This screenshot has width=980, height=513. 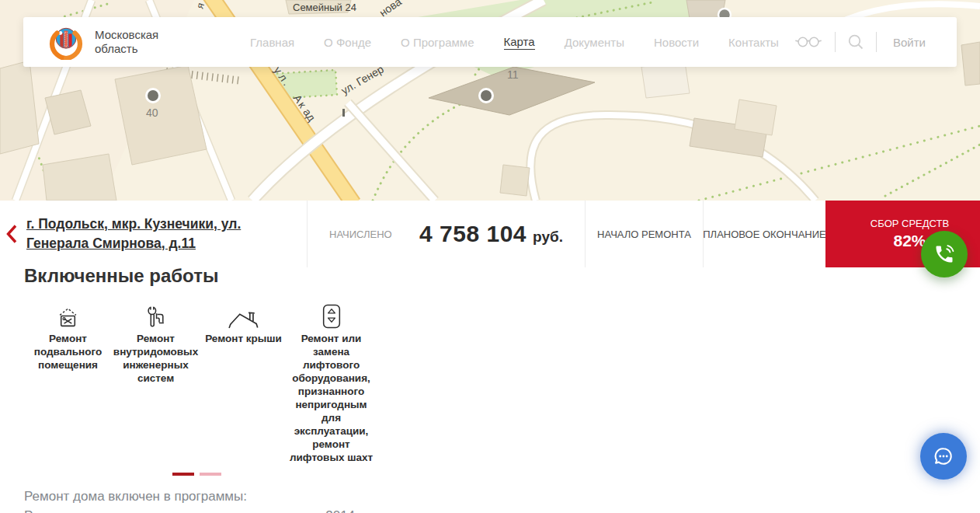 I want to click on map-sign-pole, so click(x=343, y=113).